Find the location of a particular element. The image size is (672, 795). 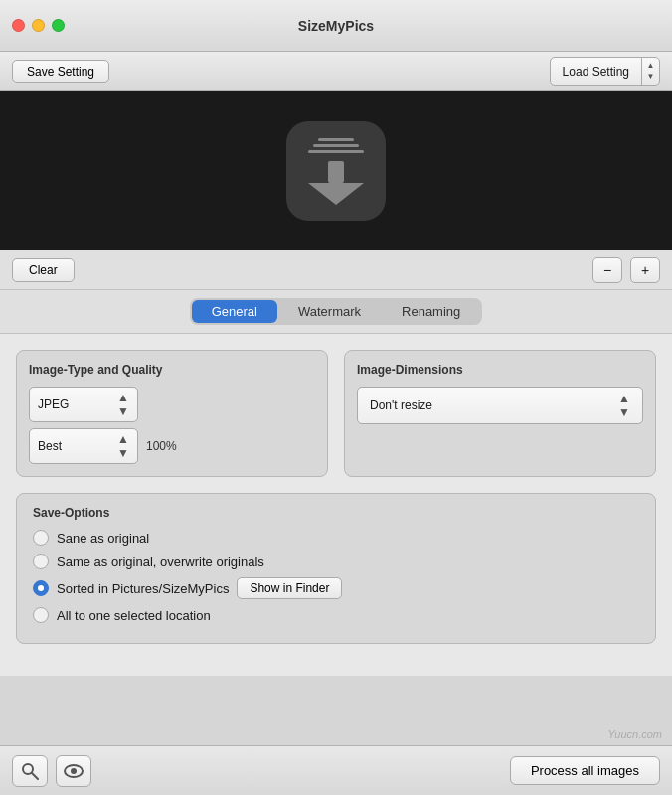

watermark-text: Yuucn.com is located at coordinates (634, 734).